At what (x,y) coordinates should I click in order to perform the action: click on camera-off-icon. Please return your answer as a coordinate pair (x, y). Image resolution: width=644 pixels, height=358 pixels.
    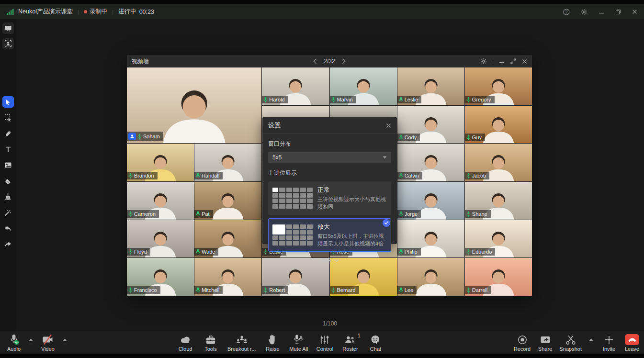
    Looking at the image, I should click on (48, 340).